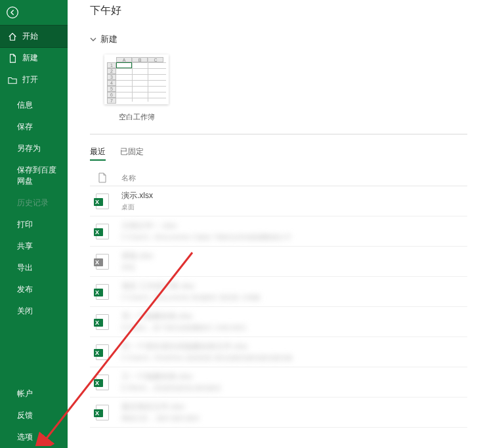 The width and height of the screenshot is (487, 448). I want to click on recent-file-row: 另一个隐藏名称.xlsx D:\Data\... 某个较长的隐藏路径 示例示例示, so click(278, 322).